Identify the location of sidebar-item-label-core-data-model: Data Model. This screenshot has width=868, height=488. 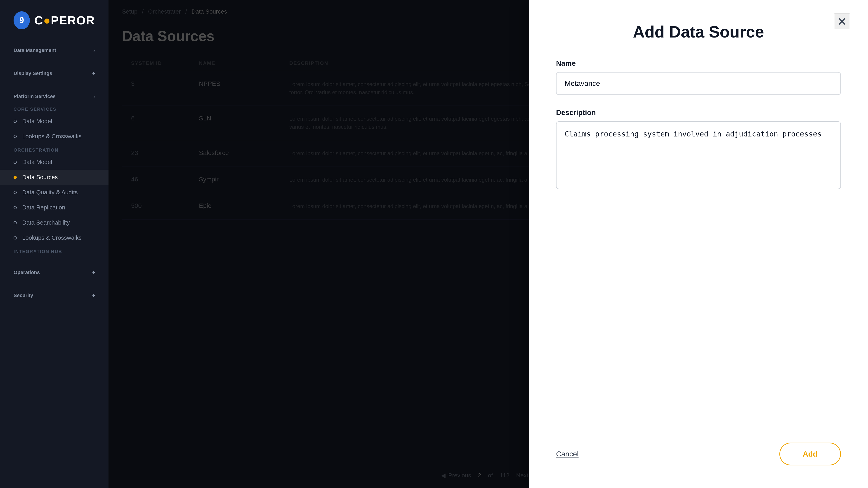
(37, 121).